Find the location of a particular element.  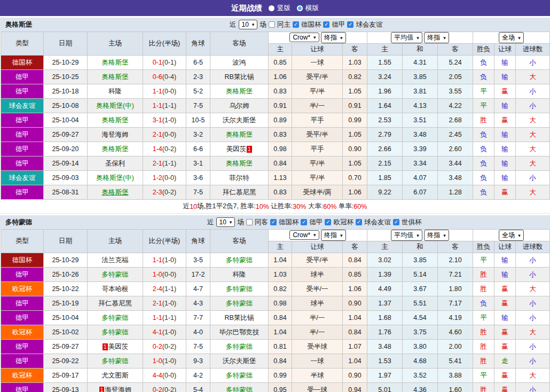

col-away: 客场 is located at coordinates (239, 44).